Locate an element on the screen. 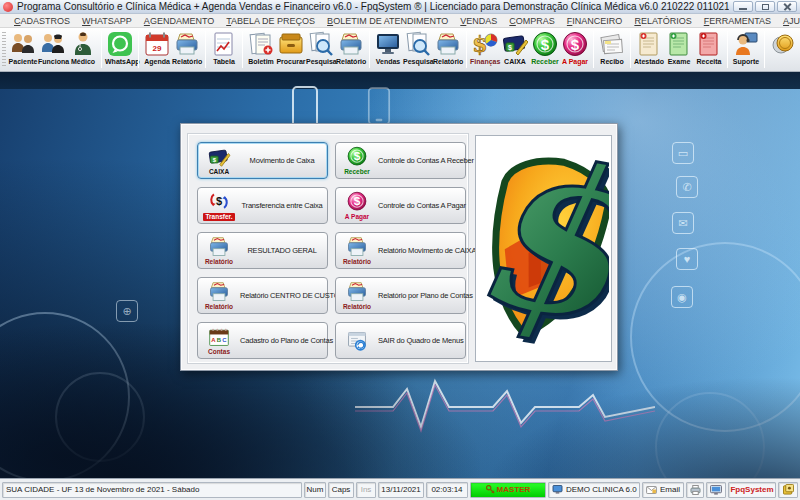  toolbar-funcionario-button: Funciona is located at coordinates (53, 50).